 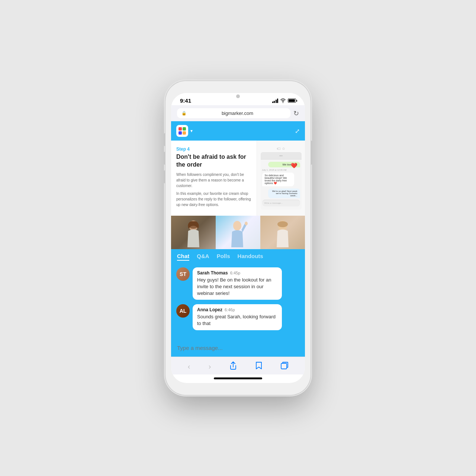 What do you see at coordinates (251, 257) in the screenshot?
I see `tab-handouts: Handouts` at bounding box center [251, 257].